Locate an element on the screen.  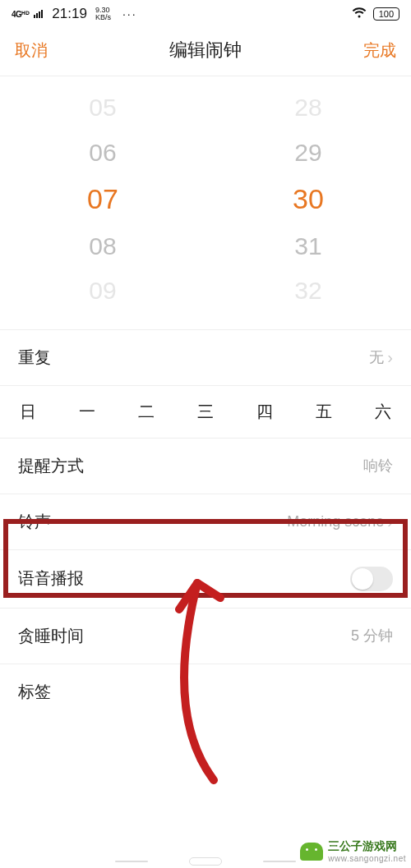
status-left: 4Gᴴᴰ 21:19 9.30 KB/s ··· is located at coordinates (74, 14).